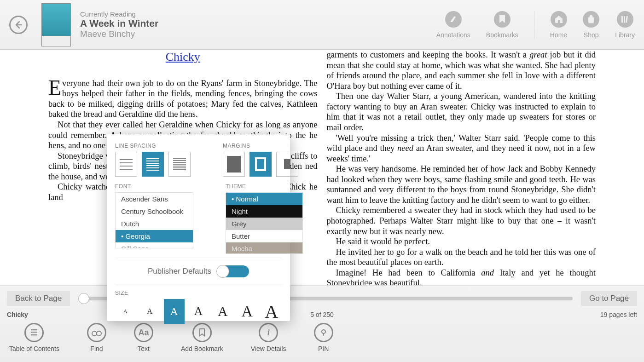 The height and width of the screenshot is (362, 644). What do you see at coordinates (154, 220) in the screenshot?
I see `font-listbox: Ascender Sans Century Schoolbook Dutch •…` at bounding box center [154, 220].